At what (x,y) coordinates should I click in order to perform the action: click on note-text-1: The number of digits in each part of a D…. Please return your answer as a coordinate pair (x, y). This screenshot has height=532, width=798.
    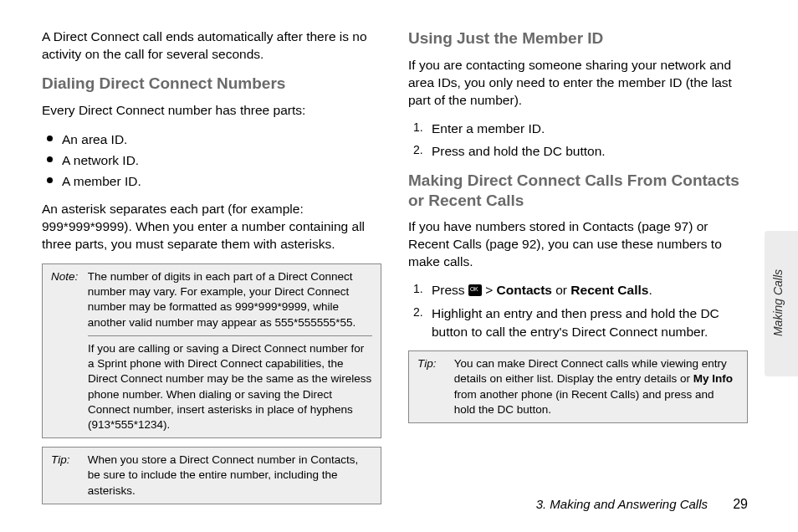
    Looking at the image, I should click on (228, 299).